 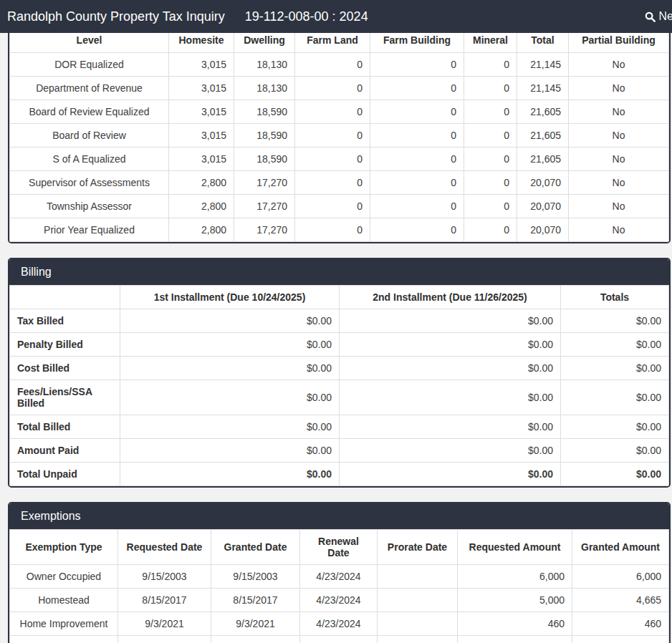 I want to click on table-cell: Penalty Billed, so click(x=65, y=345).